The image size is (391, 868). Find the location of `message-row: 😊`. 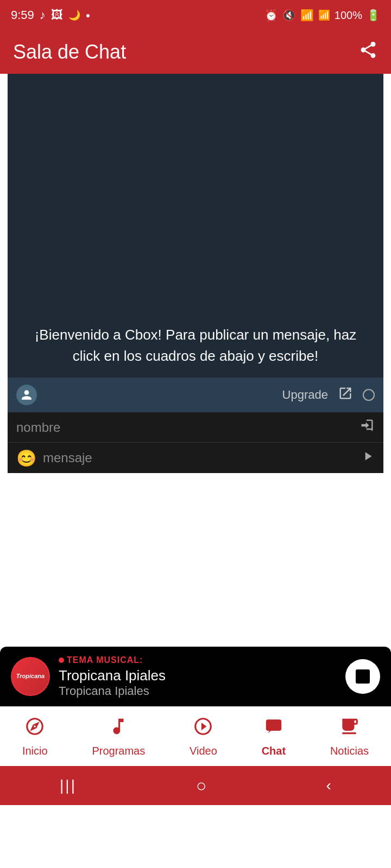

message-row: 😊 is located at coordinates (195, 458).